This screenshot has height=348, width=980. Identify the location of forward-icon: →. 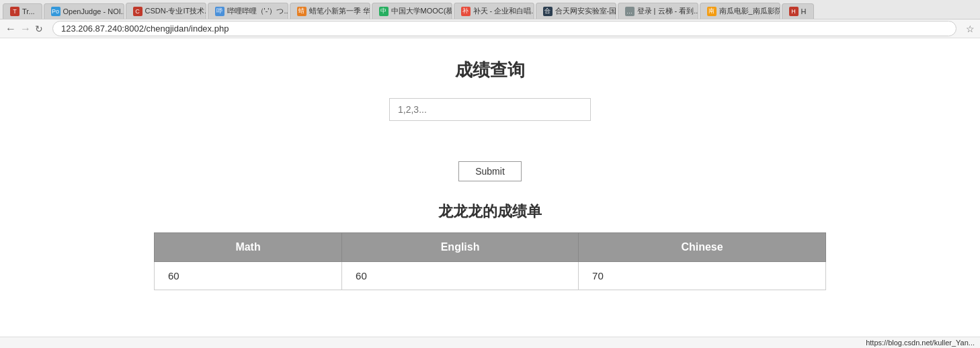
(26, 29).